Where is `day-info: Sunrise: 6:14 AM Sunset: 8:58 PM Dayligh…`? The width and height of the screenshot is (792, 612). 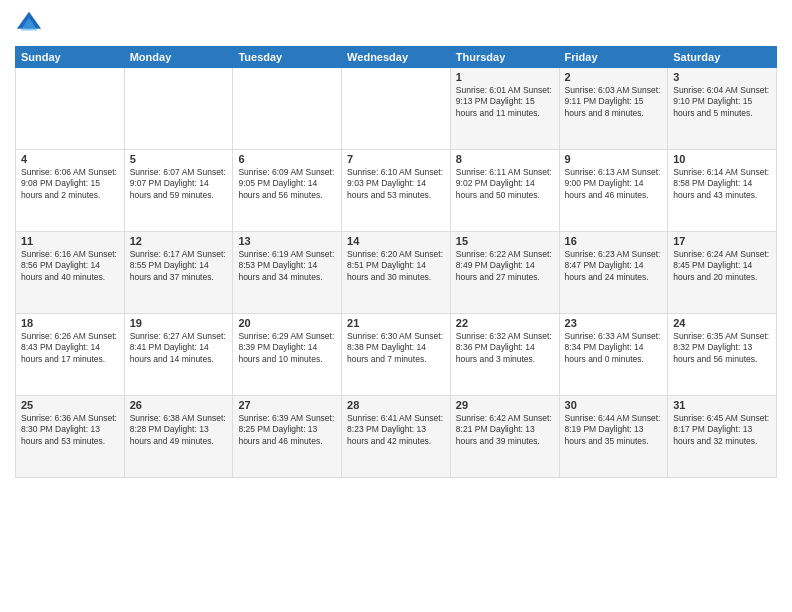
day-info: Sunrise: 6:14 AM Sunset: 8:58 PM Dayligh… is located at coordinates (722, 184).